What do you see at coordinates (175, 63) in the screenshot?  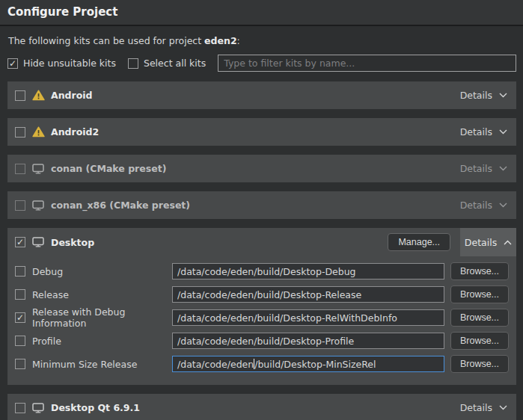 I see `select-all-kits-label: Select all kits` at bounding box center [175, 63].